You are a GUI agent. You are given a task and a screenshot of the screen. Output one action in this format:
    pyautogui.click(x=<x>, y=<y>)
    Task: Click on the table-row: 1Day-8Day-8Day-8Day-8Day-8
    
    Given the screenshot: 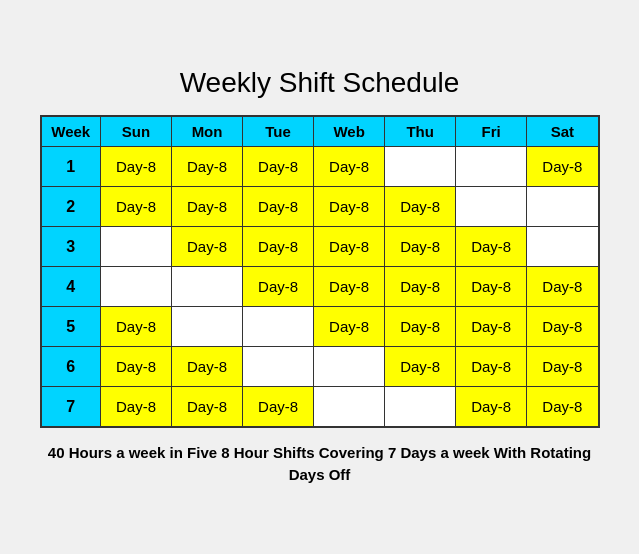 What is the action you would take?
    pyautogui.click(x=320, y=167)
    